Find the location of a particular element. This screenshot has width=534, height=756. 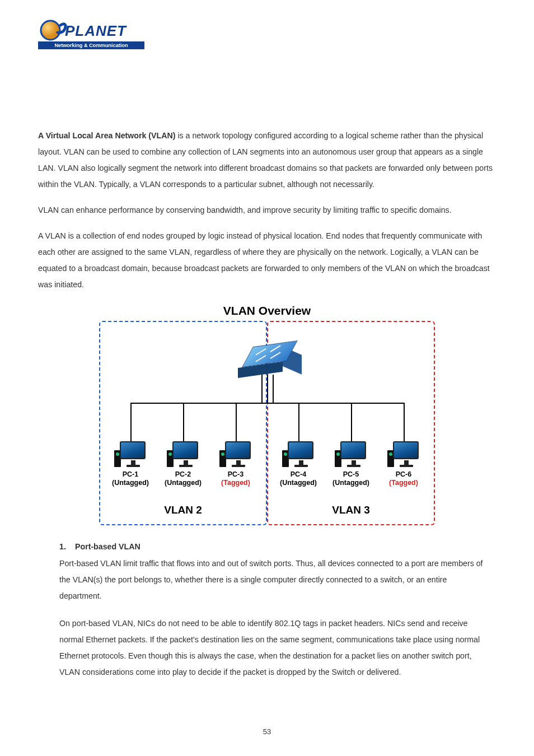

intro-paragraph: A Virtual Local Area Network (VLAN) is a… is located at coordinates (267, 160).